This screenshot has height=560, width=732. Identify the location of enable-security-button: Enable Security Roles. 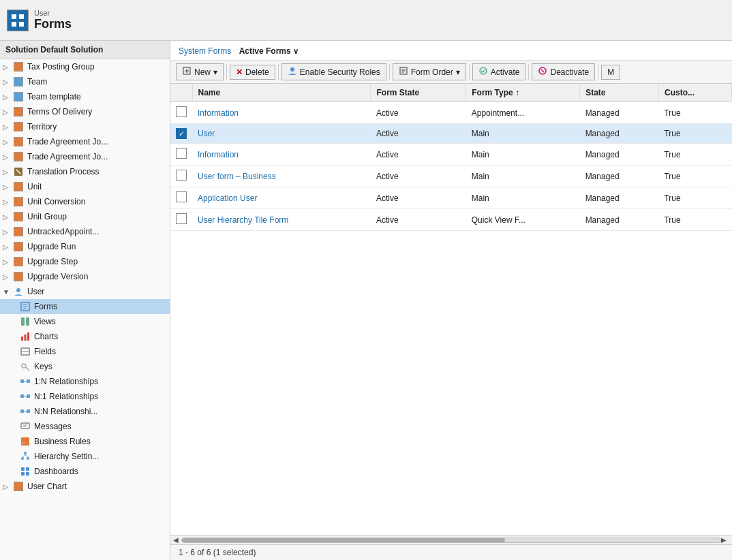
(334, 72).